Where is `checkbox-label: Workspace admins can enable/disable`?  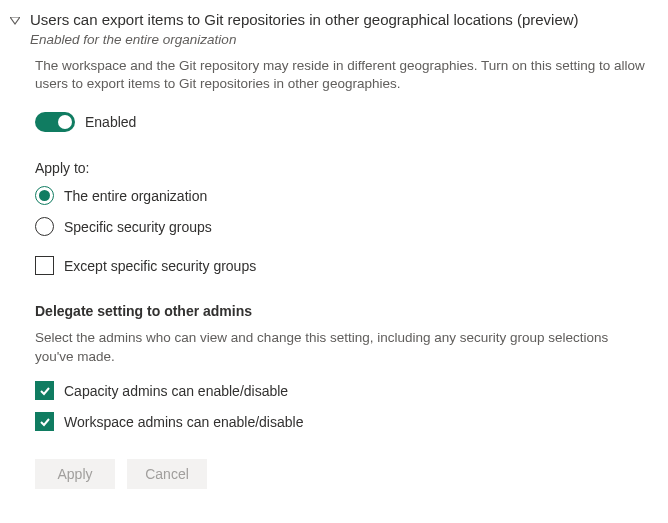
checkbox-label: Workspace admins can enable/disable is located at coordinates (184, 422).